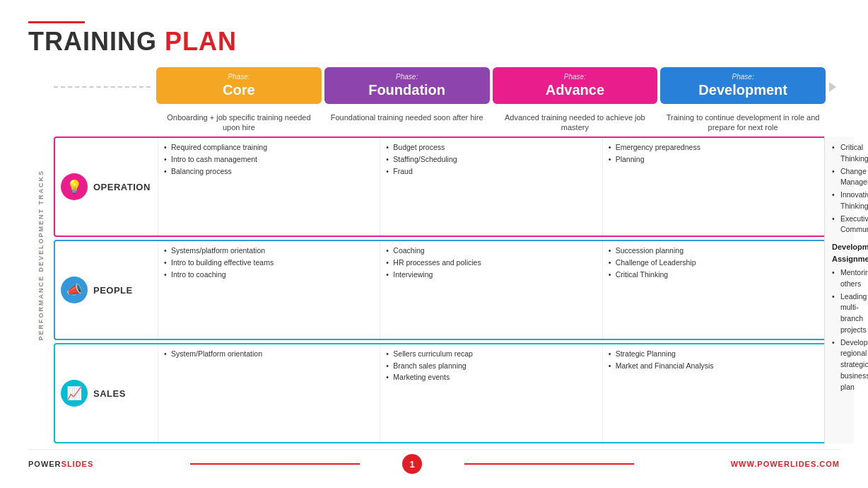 This screenshot has height=488, width=868. I want to click on list-item: Mentoring others, so click(840, 279).